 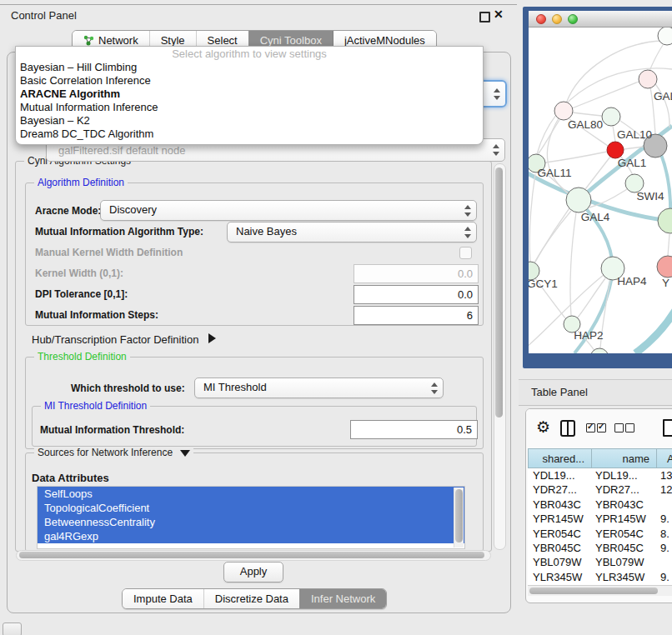 I want to click on table-cell: YER054C, so click(x=560, y=533).